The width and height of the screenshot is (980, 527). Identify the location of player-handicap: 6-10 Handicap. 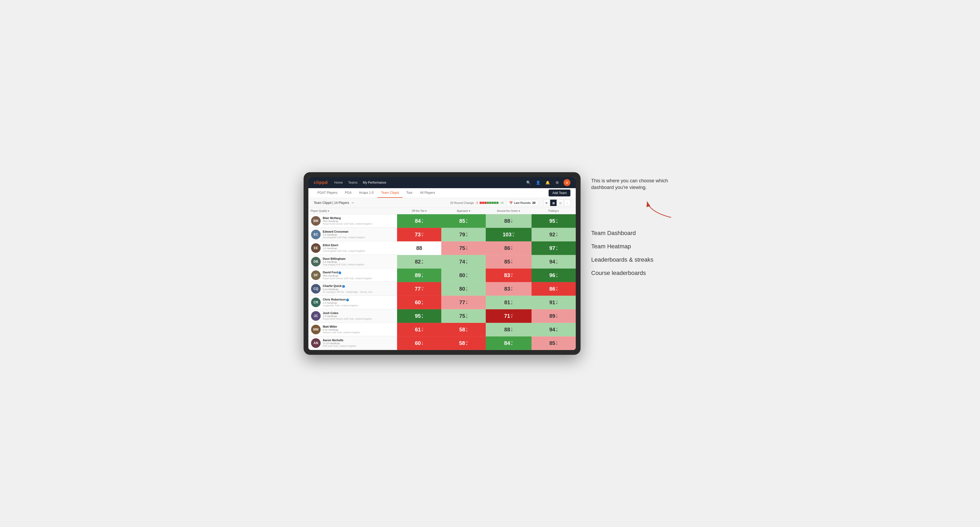
(341, 330).